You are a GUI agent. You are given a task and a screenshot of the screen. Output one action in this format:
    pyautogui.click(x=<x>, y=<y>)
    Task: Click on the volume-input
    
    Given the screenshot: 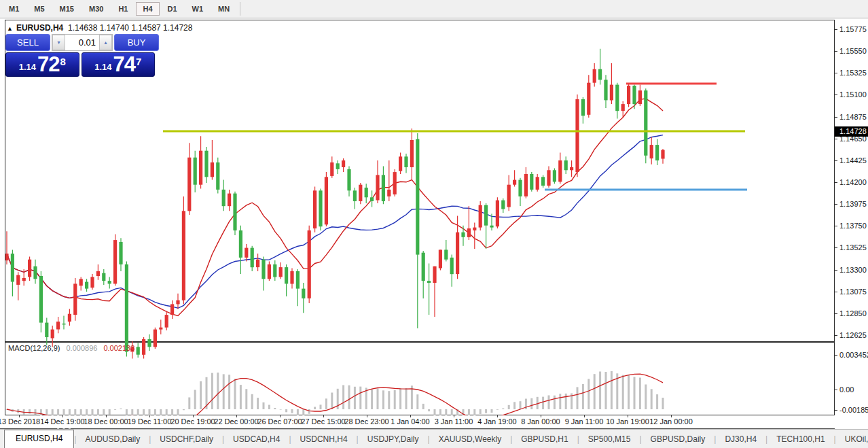 What is the action you would take?
    pyautogui.click(x=82, y=42)
    